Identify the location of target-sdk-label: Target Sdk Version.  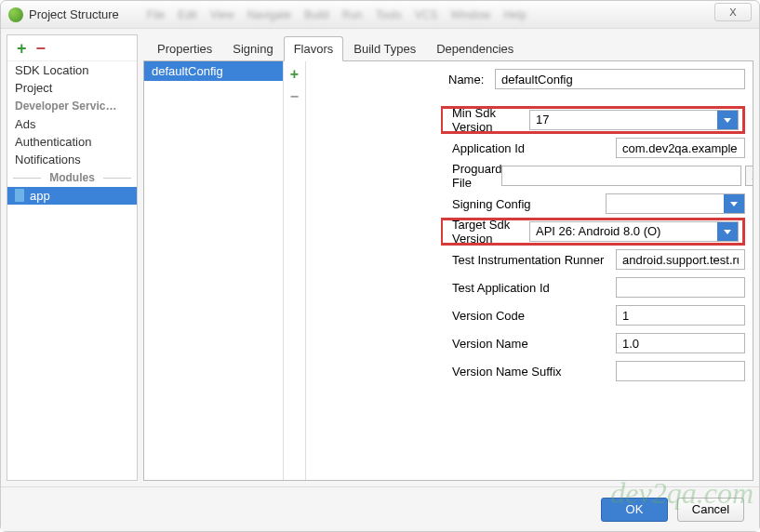
(489, 232).